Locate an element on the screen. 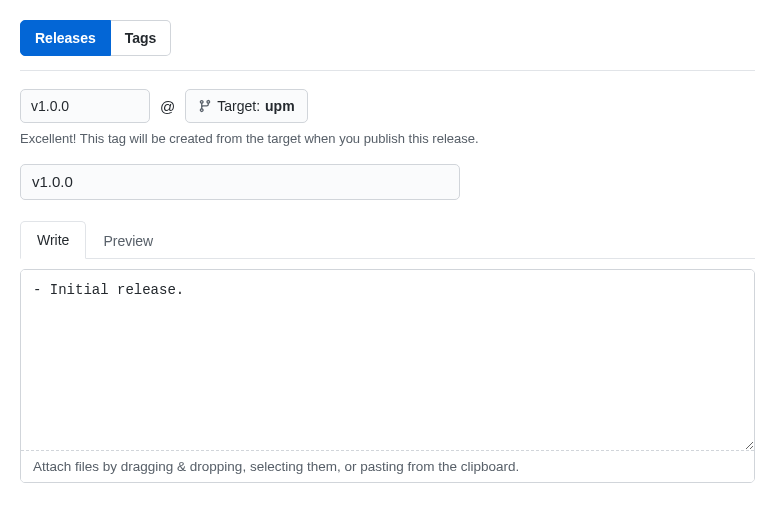  attachment-dropzone: Attach files by dragging & dropping, sel… is located at coordinates (388, 466).